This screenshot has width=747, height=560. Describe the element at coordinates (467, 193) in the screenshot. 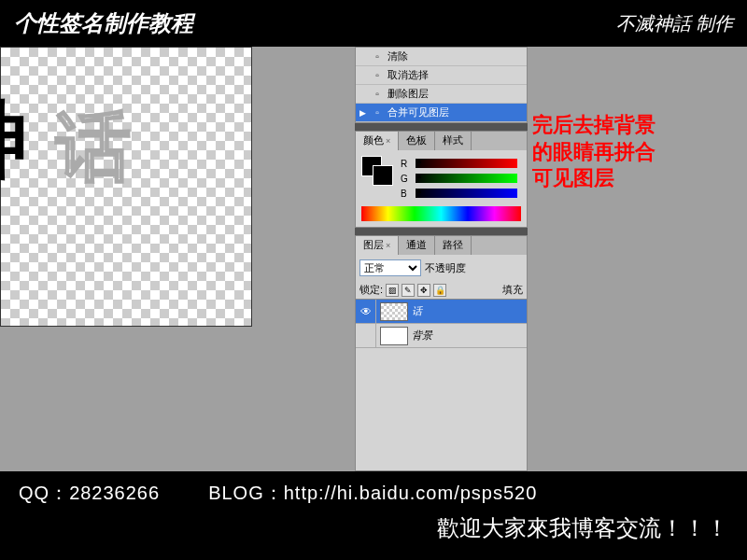

I see `b-slider: ▲` at that location.